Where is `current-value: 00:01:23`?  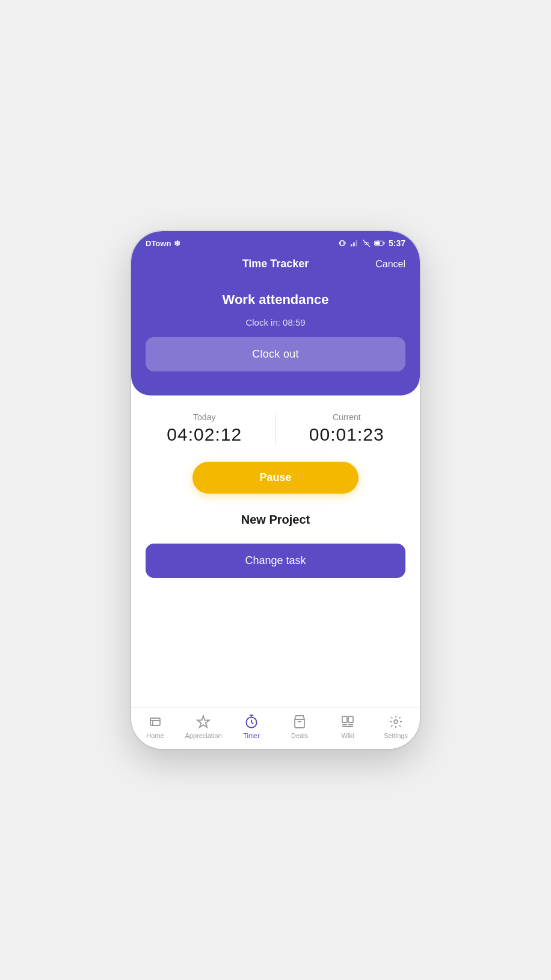 current-value: 00:01:23 is located at coordinates (346, 435).